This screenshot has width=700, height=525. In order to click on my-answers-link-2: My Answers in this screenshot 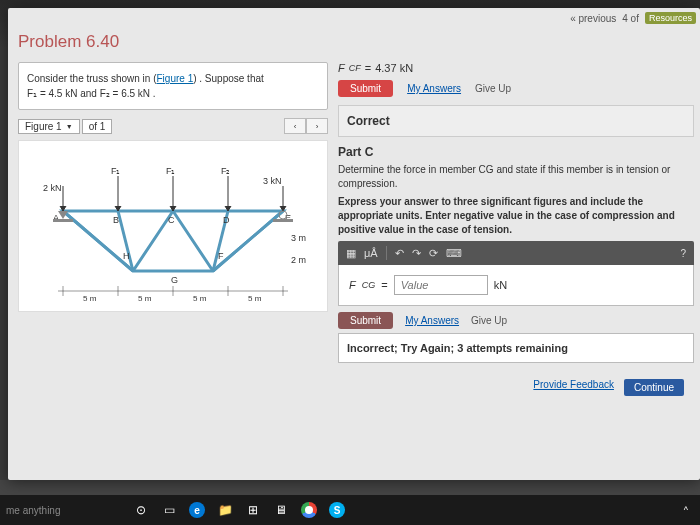, I will do `click(432, 320)`.